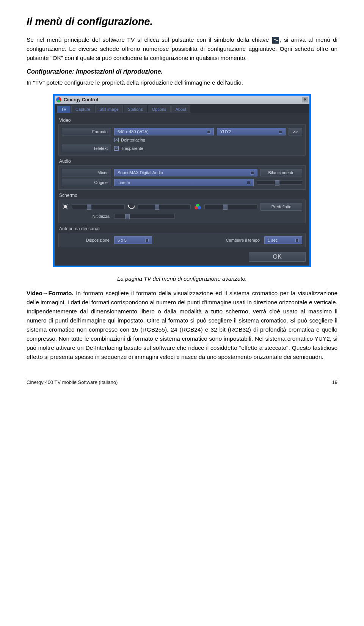 The image size is (364, 626). What do you see at coordinates (182, 140) in the screenshot?
I see `video-group: Formato 640 x 480 (VGA) YUY2 >> Deinterl…` at bounding box center [182, 140].